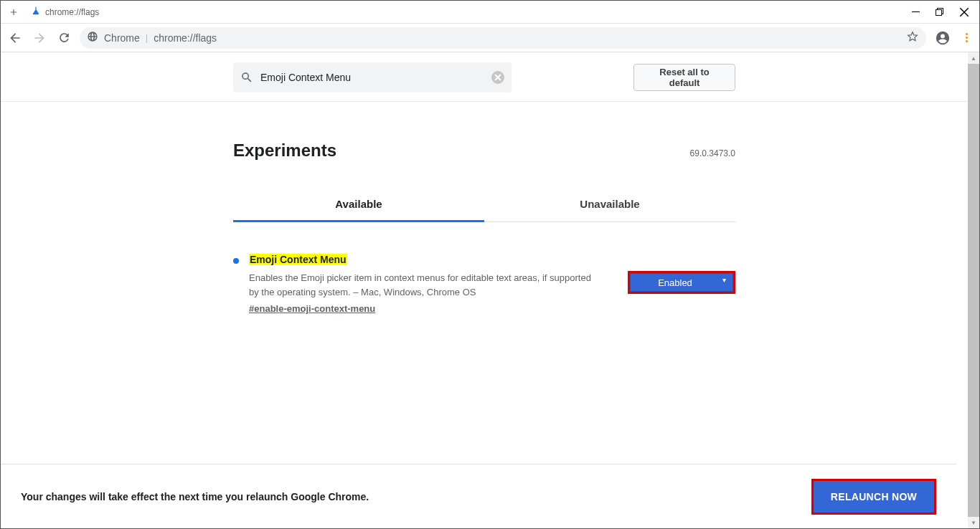 This screenshot has width=980, height=529. I want to click on browser-tab: chrome://flags, so click(65, 11).